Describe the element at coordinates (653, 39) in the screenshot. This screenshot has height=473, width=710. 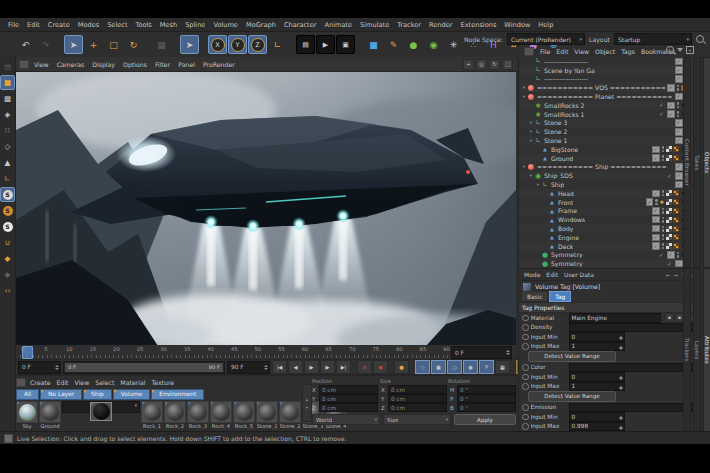
I see `layout-select: Startup` at that location.